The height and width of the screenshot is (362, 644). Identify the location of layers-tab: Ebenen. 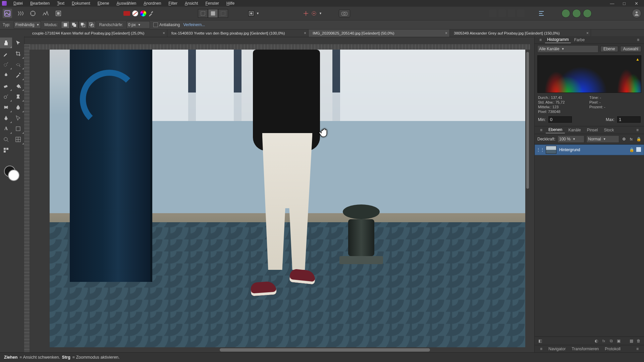
(555, 130).